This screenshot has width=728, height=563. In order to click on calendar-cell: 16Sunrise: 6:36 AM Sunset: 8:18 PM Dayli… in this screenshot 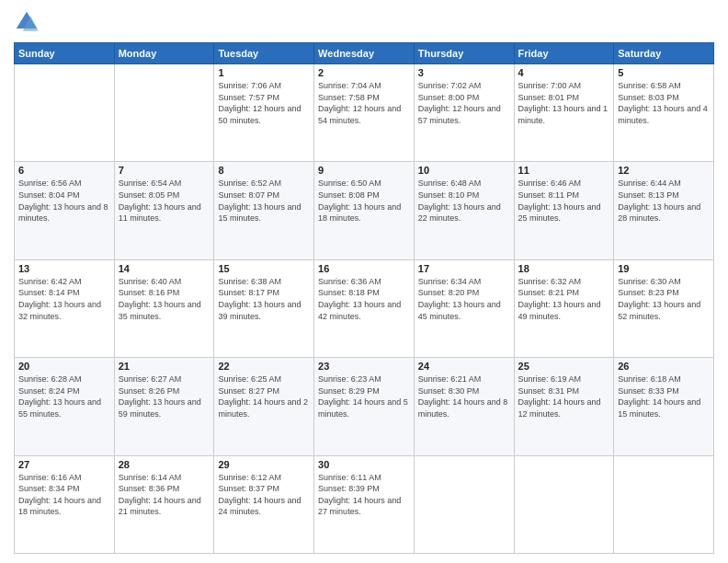, I will do `click(364, 308)`.